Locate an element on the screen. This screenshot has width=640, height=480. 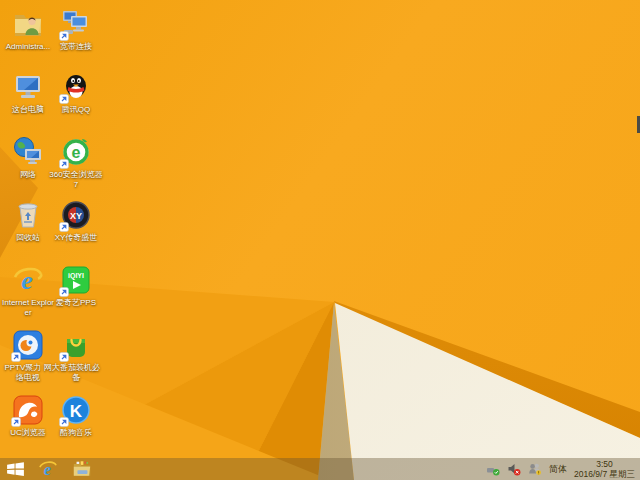
file-explorer-icon is located at coordinates (82, 469).